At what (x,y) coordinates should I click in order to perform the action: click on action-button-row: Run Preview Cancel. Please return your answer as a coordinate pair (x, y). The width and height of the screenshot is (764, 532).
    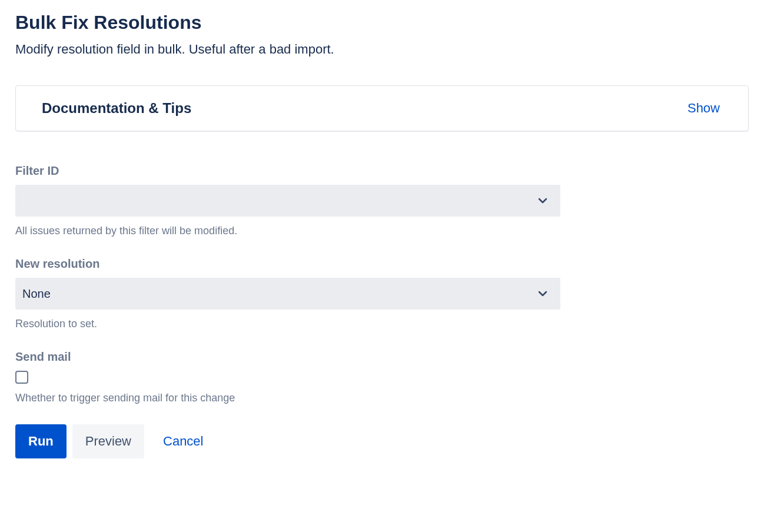
    Looking at the image, I should click on (288, 441).